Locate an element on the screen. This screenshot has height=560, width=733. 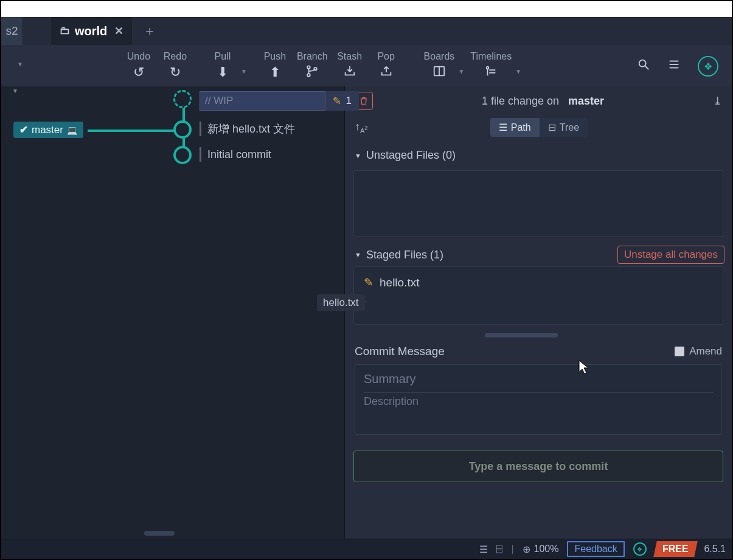
pop-button: Pop is located at coordinates (386, 66).